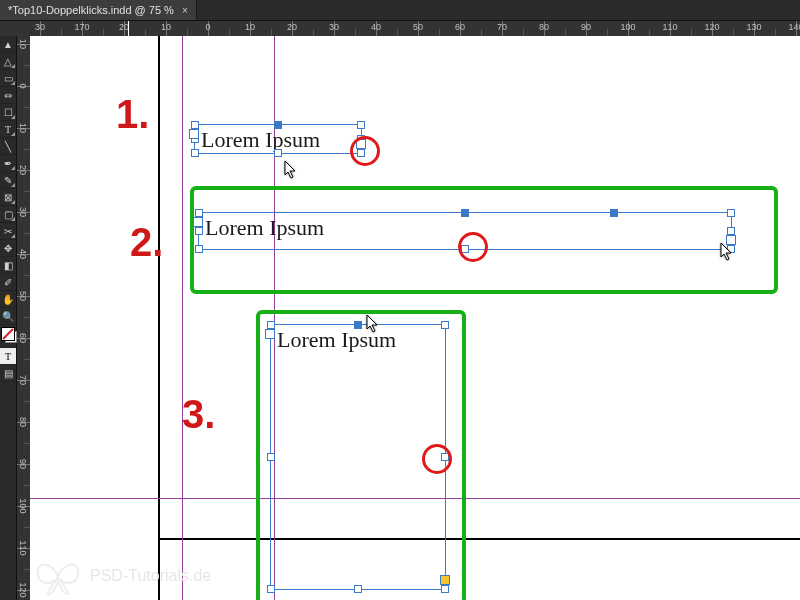 The height and width of the screenshot is (600, 800). What do you see at coordinates (614, 213) in the screenshot?
I see `selection-reference-point` at bounding box center [614, 213].